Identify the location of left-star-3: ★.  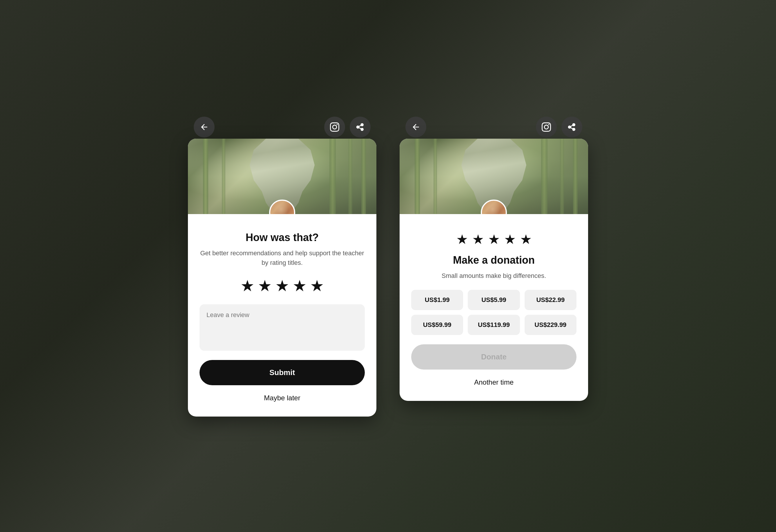
(282, 286).